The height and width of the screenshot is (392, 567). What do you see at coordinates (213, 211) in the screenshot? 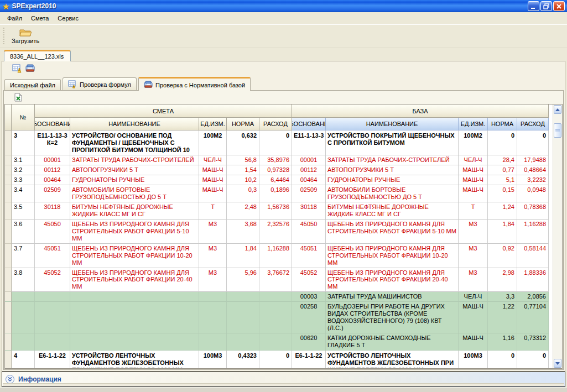
I see `cell-smeta-unit: Т` at bounding box center [213, 211].